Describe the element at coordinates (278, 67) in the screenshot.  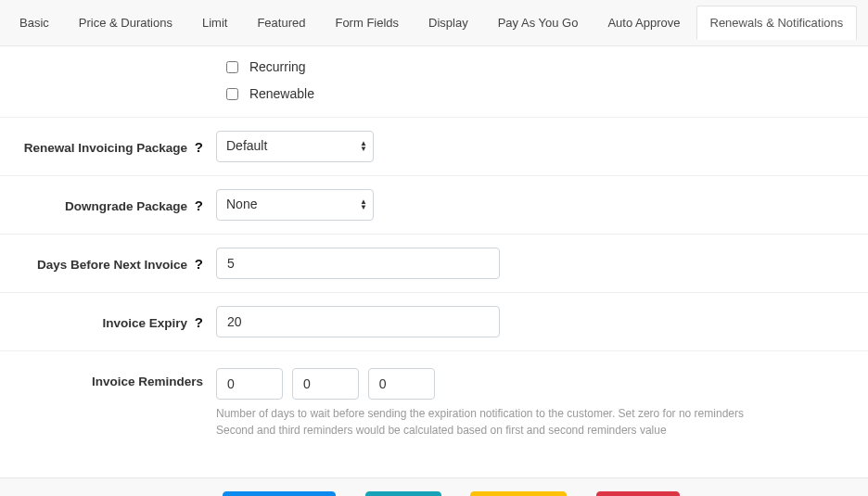
I see `checkbox-recurring-label: Recurring` at that location.